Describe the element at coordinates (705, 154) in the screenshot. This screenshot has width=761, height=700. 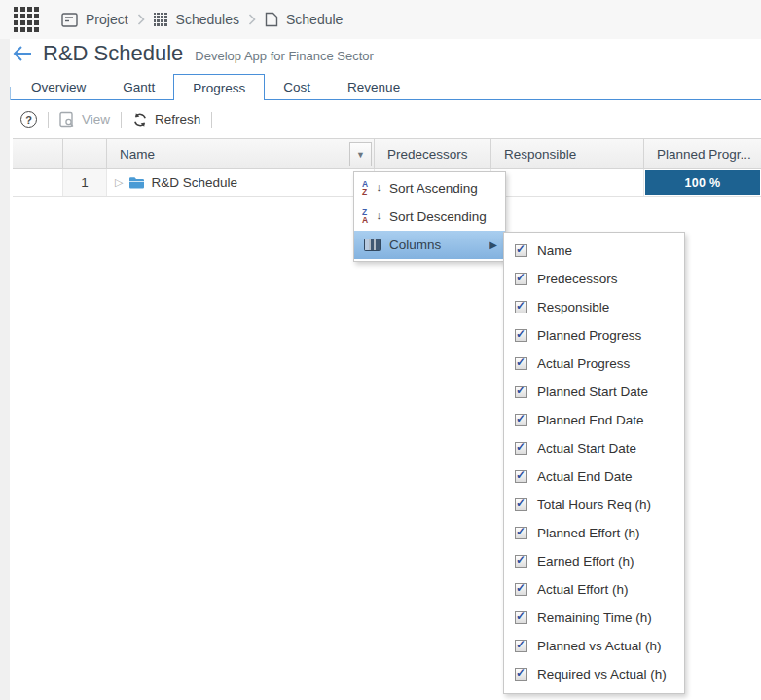
I see `header-planned-progress-label: Planned Progr...` at that location.